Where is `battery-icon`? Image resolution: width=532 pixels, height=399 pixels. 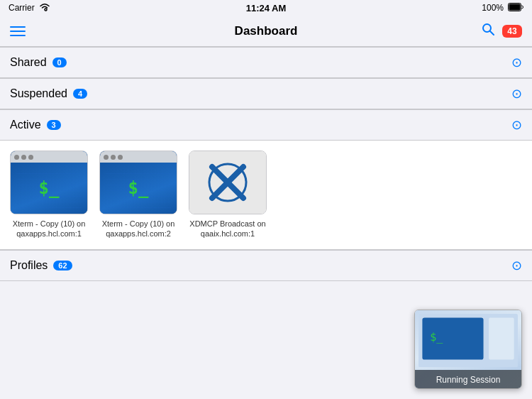
battery-icon is located at coordinates (516, 9).